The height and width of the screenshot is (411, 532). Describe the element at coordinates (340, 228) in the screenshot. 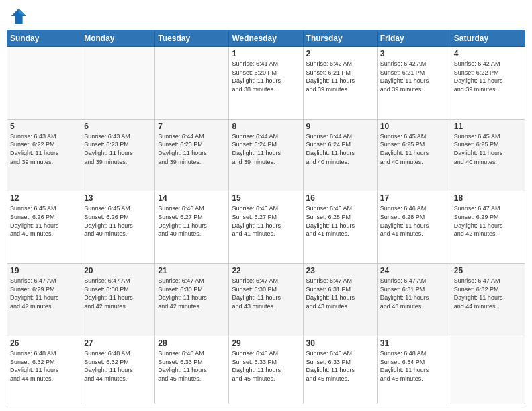

I see `calendar-cell: 16Sunrise: 6:46 AM Sunset: 6:28 PM Dayli…` at that location.